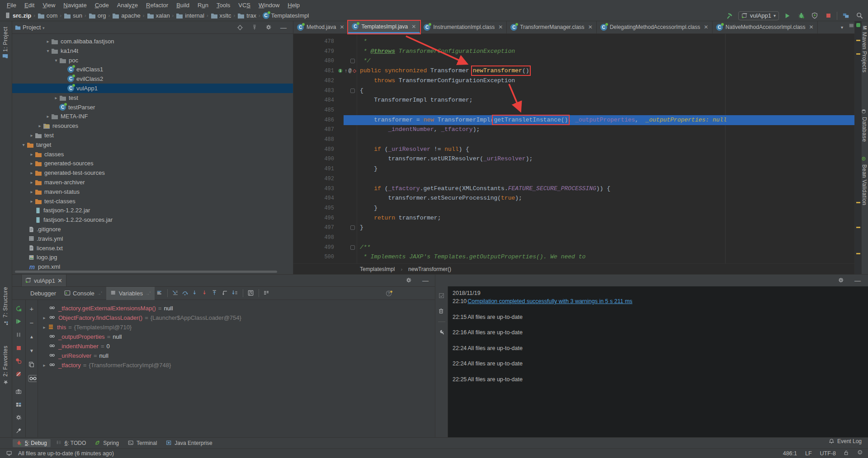 This screenshot has height=458, width=868. What do you see at coordinates (574, 42) in the screenshot?
I see `code-line-478: 478 *` at bounding box center [574, 42].